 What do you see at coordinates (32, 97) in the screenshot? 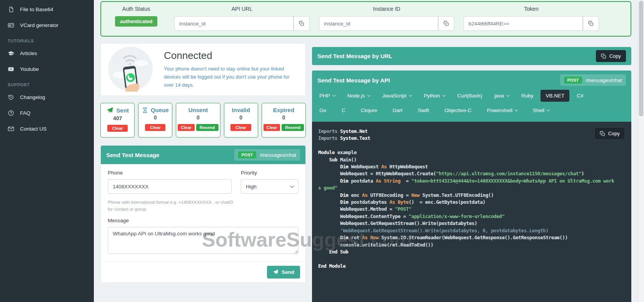
I see `sidebar-item-label: Changelog` at bounding box center [32, 97].